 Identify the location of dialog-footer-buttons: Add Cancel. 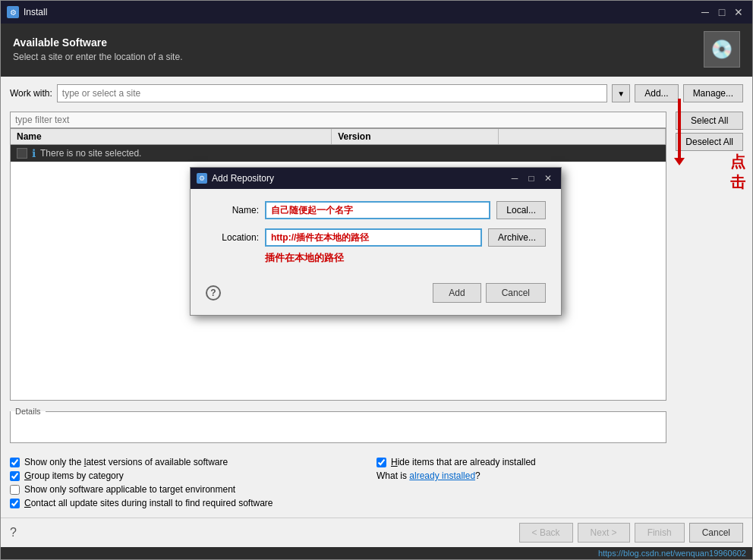
(489, 293).